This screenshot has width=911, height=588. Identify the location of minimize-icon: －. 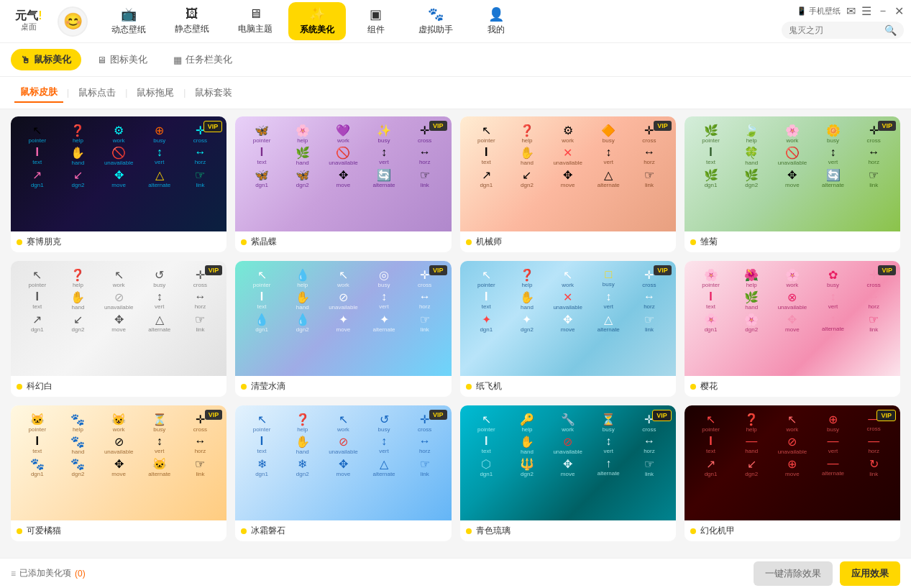
(883, 12).